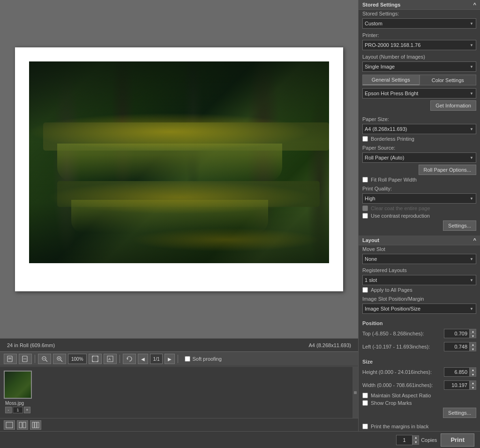  What do you see at coordinates (391, 80) in the screenshot?
I see `tab-general: General Settings` at bounding box center [391, 80].